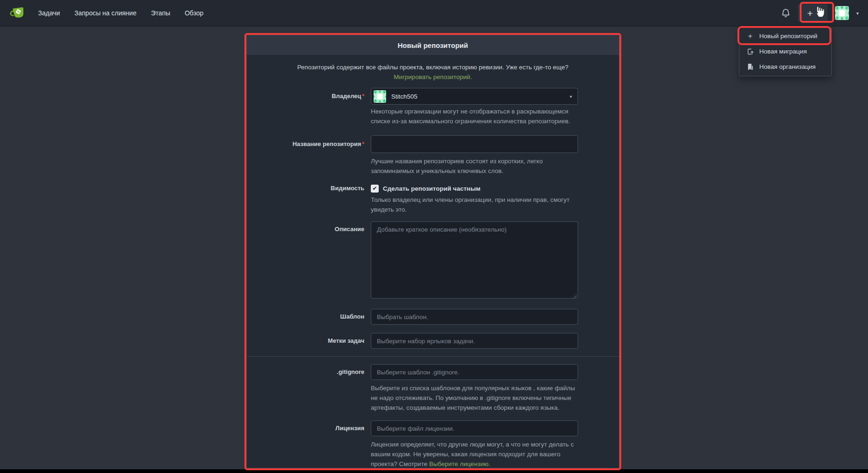 Image resolution: width=868 pixels, height=473 pixels. I want to click on license-help: Лицензия определяет, что другие люди мог…, so click(474, 454).